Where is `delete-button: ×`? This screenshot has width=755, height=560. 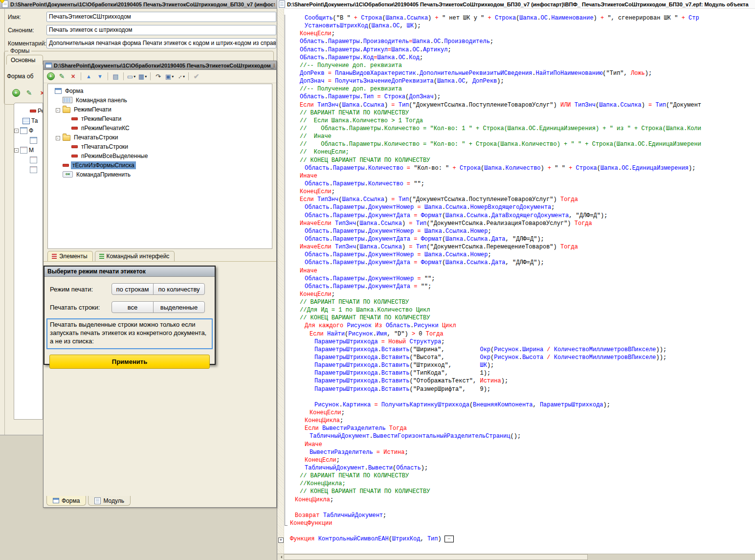
delete-button: × is located at coordinates (73, 76).